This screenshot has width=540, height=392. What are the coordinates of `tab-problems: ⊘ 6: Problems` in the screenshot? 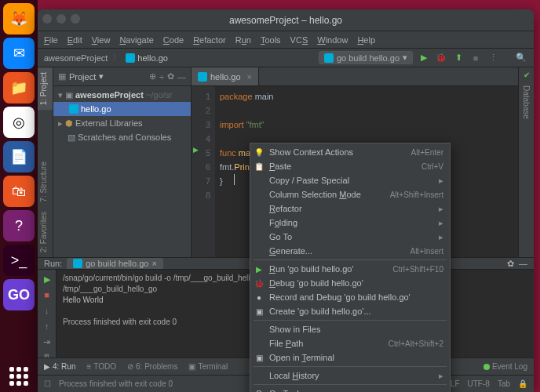 It's located at (152, 367).